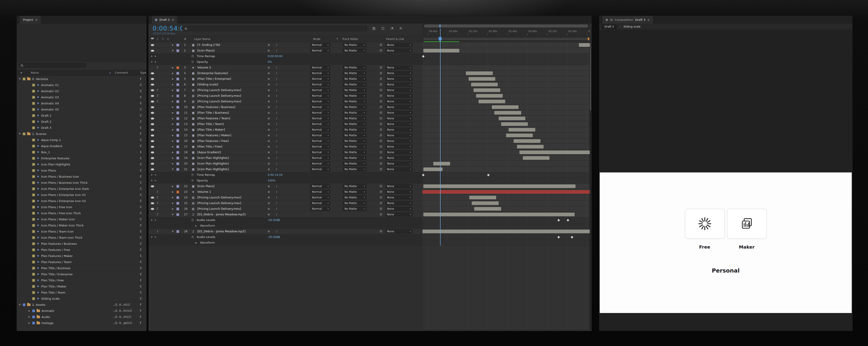 This screenshot has width=868, height=346. What do you see at coordinates (208, 243) in the screenshot?
I see `layer-name: Waveform` at bounding box center [208, 243].